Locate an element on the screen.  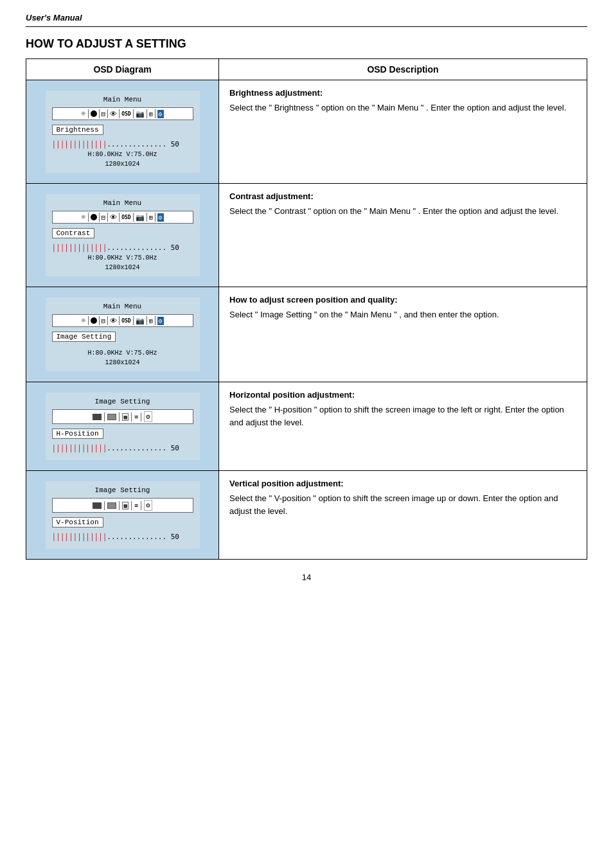
osd-box-4: Image Setting▦≡⚙V-Position │││││││││││││… is located at coordinates (123, 515).